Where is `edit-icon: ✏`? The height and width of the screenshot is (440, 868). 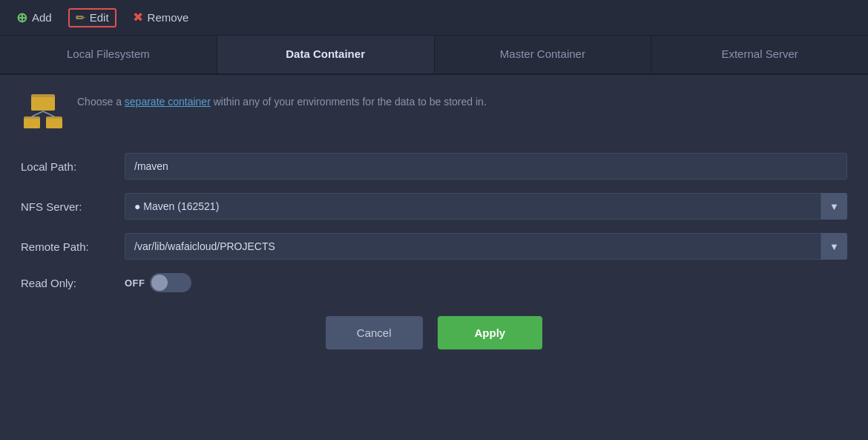
edit-icon: ✏ is located at coordinates (80, 18).